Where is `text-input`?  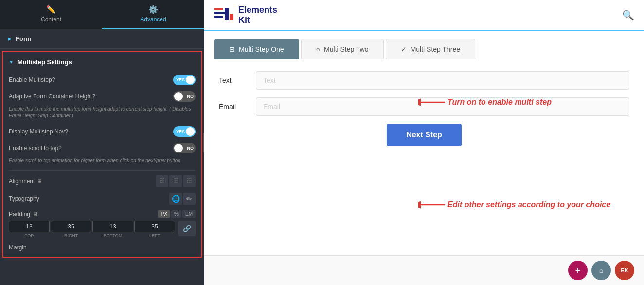 text-input is located at coordinates (443, 80).